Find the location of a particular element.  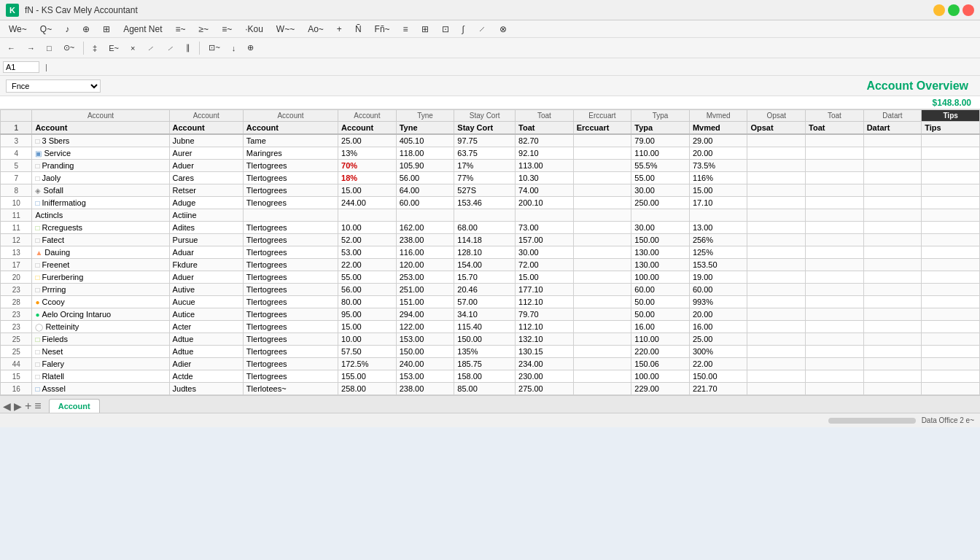

table-cell: 300% is located at coordinates (718, 351).